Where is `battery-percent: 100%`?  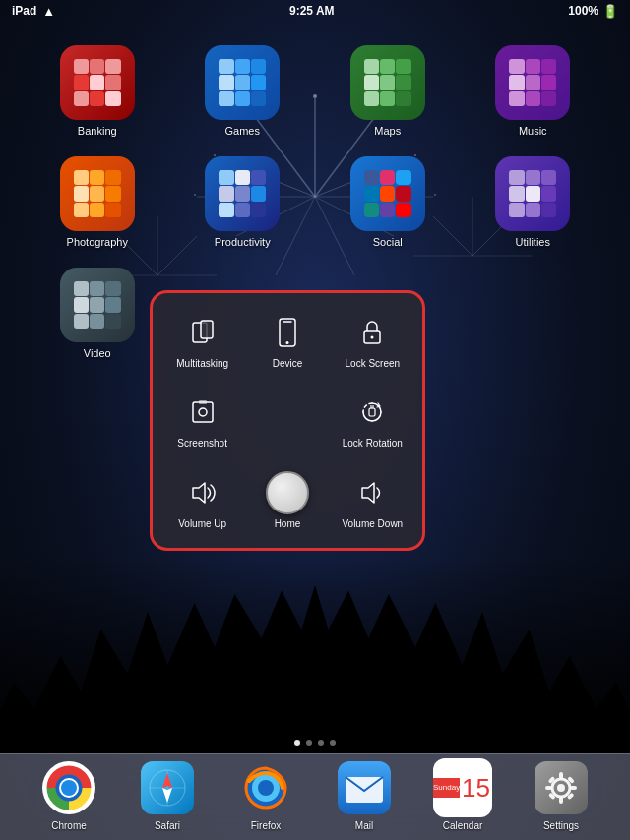
battery-percent: 100% is located at coordinates (583, 11).